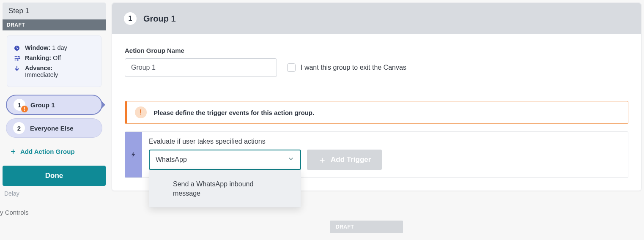 This screenshot has width=644, height=240. Describe the element at coordinates (376, 51) in the screenshot. I see `action-group-name-label: Action Group Name` at that location.